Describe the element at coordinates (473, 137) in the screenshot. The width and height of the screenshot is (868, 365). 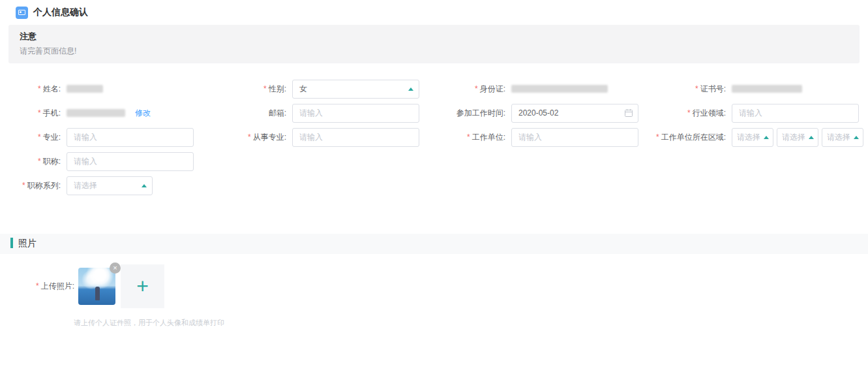
I see `employer-label: *工作单位:` at that location.